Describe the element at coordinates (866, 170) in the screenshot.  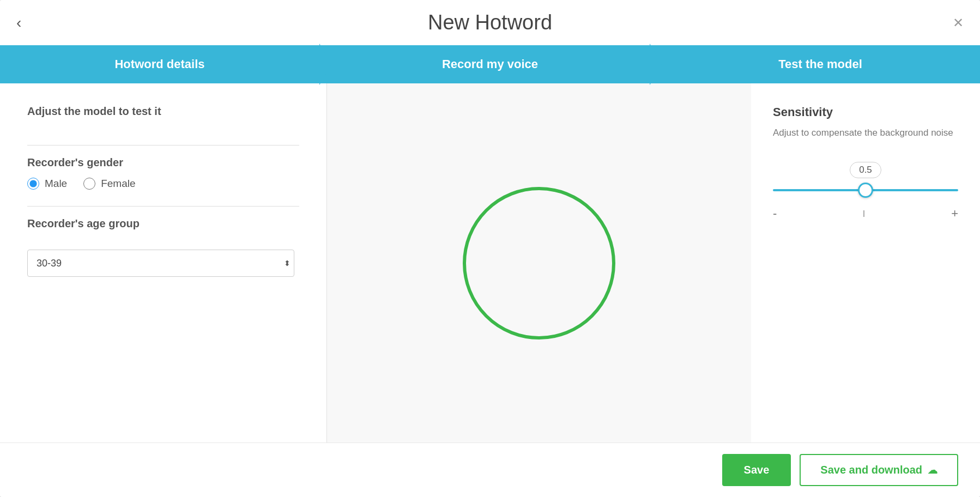
I see `slider-value-display: 0.5` at that location.